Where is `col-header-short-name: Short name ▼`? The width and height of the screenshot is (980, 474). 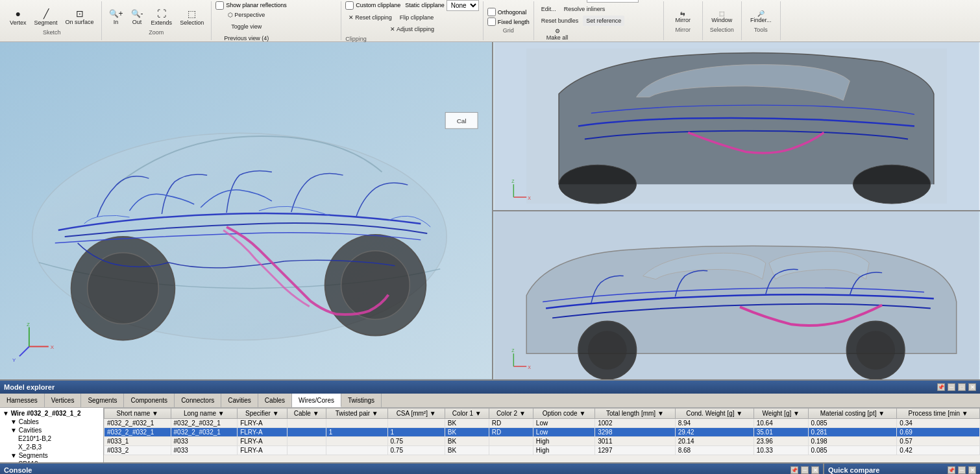
col-header-short-name: Short name ▼ is located at coordinates (138, 414).